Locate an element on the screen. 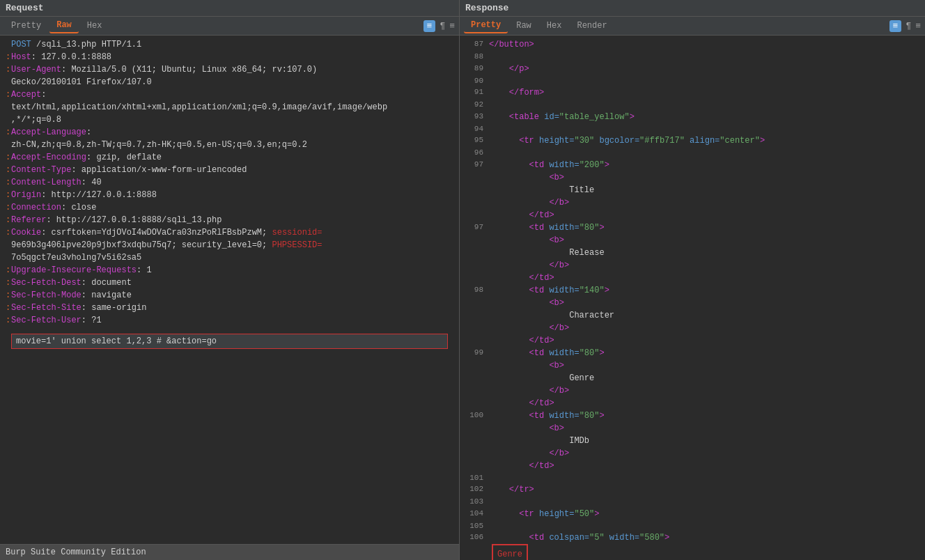  request-tabs-bar: Pretty Raw Hex ≡ ¶ ≡ is located at coordinates (230, 26).